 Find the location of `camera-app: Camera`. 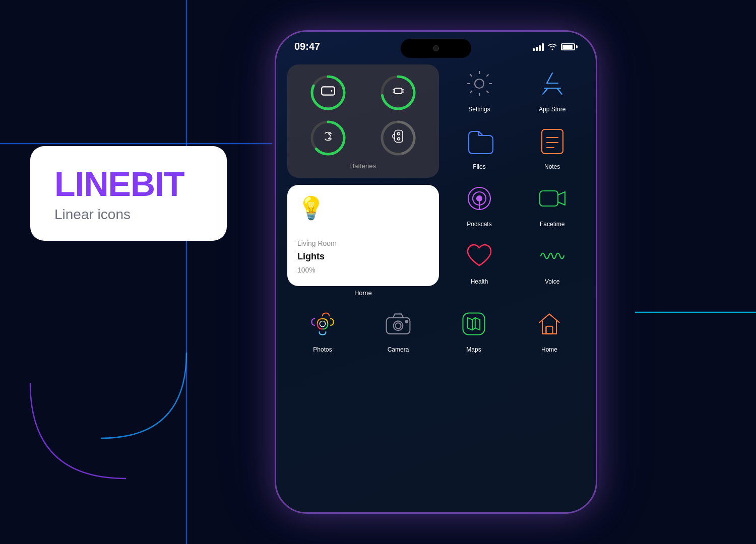

camera-app: Camera is located at coordinates (398, 329).